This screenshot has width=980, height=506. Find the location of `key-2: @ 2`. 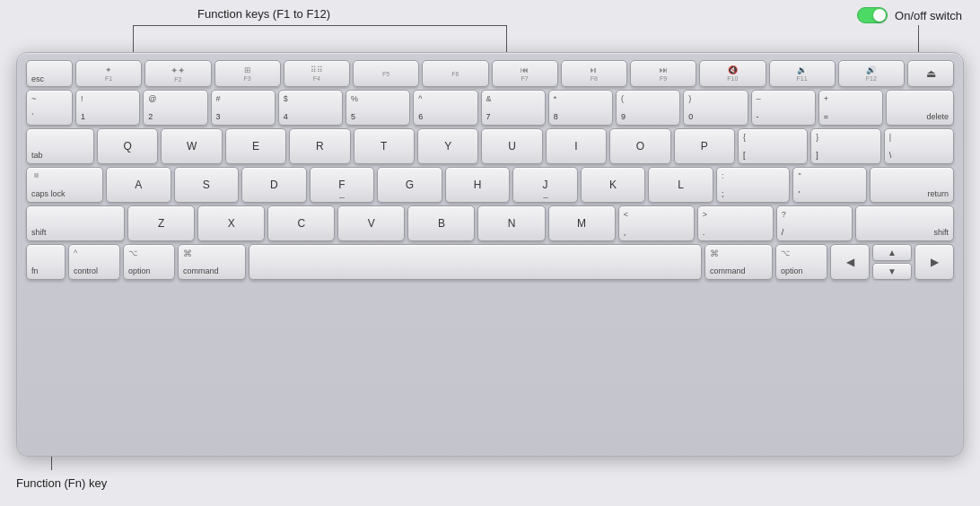

key-2: @ 2 is located at coordinates (175, 108).